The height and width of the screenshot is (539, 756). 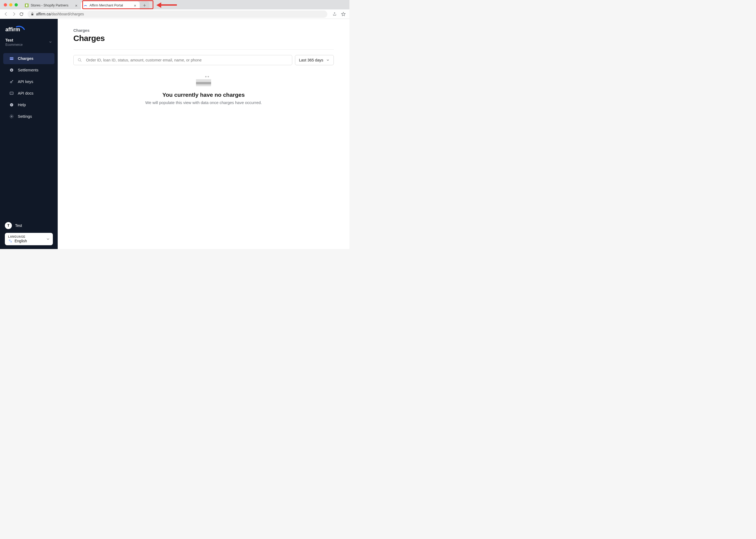 I want to click on browser-tab-affirm: Affirm Merchant Portal ×, so click(x=110, y=5).